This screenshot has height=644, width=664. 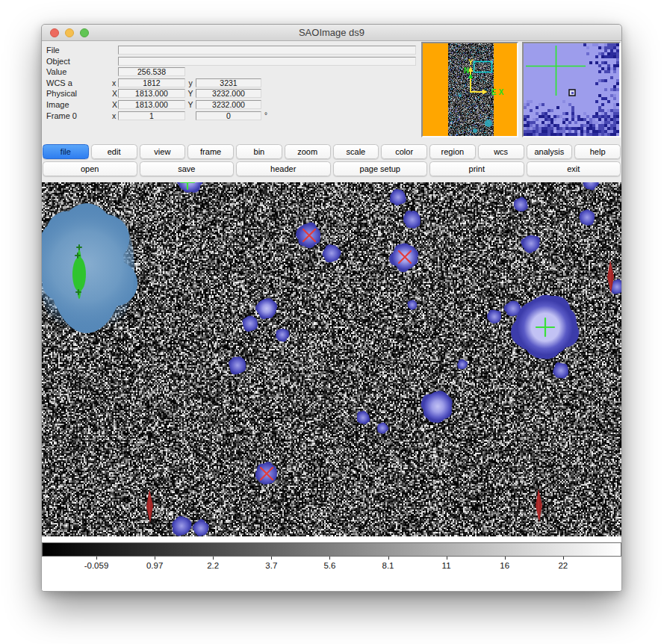 I want to click on window-title: SAOImage ds9, so click(x=332, y=33).